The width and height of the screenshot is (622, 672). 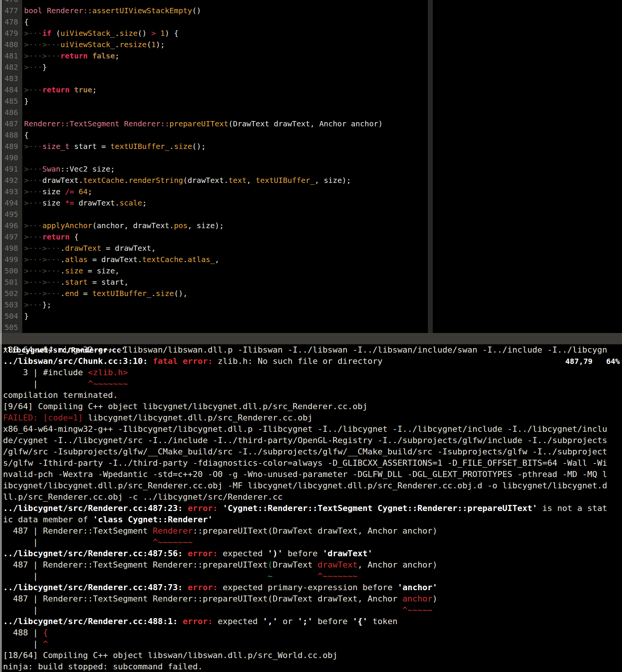 What do you see at coordinates (217, 259) in the screenshot?
I see `code-segment: ,` at bounding box center [217, 259].